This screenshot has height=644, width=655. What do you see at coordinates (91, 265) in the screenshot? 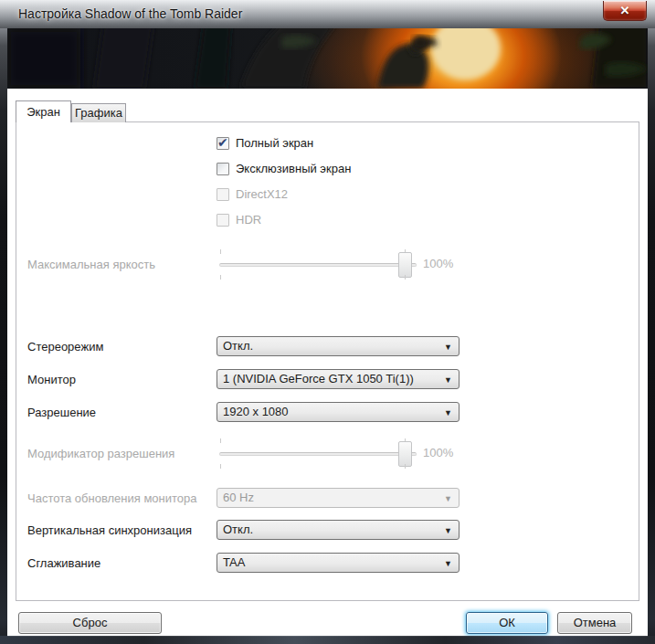
I see `max-brightness-label: Максимальная яркость` at bounding box center [91, 265].